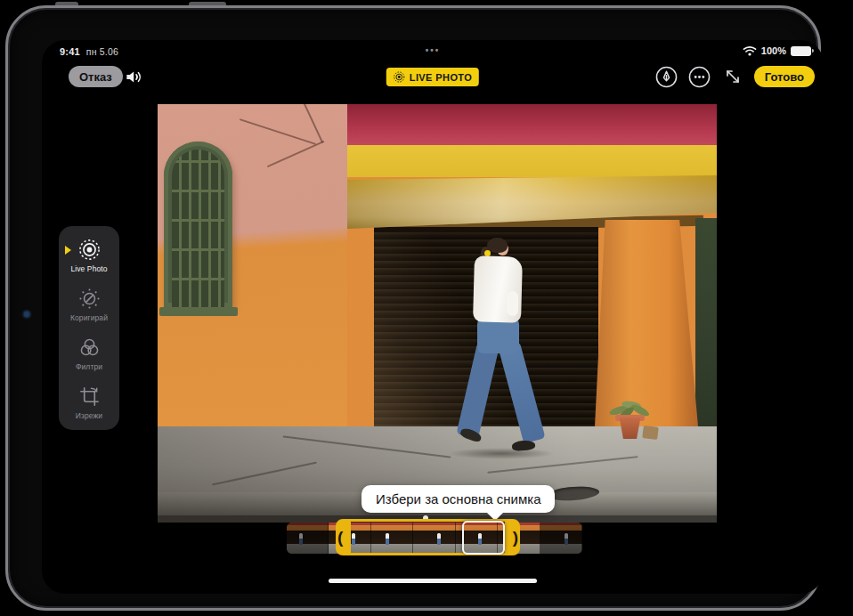  What do you see at coordinates (532, 161) in the screenshot?
I see `yellow-sign-band` at bounding box center [532, 161].